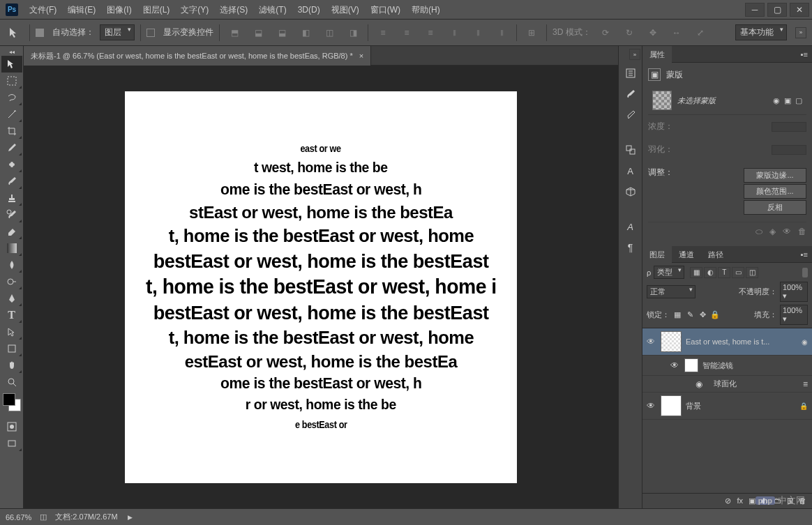 The width and height of the screenshot is (812, 525). What do you see at coordinates (727, 365) in the screenshot?
I see `layer-row: 👁智能滤镜` at bounding box center [727, 365].